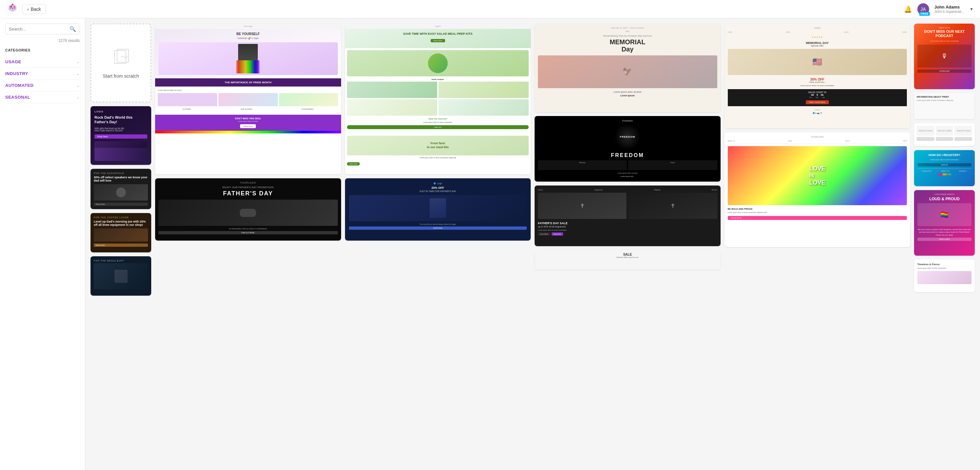  What do you see at coordinates (628, 216) in the screenshot?
I see `card-body: ImprintFragrancesShippingWovers ✝ ✝ FATH…` at bounding box center [628, 216].